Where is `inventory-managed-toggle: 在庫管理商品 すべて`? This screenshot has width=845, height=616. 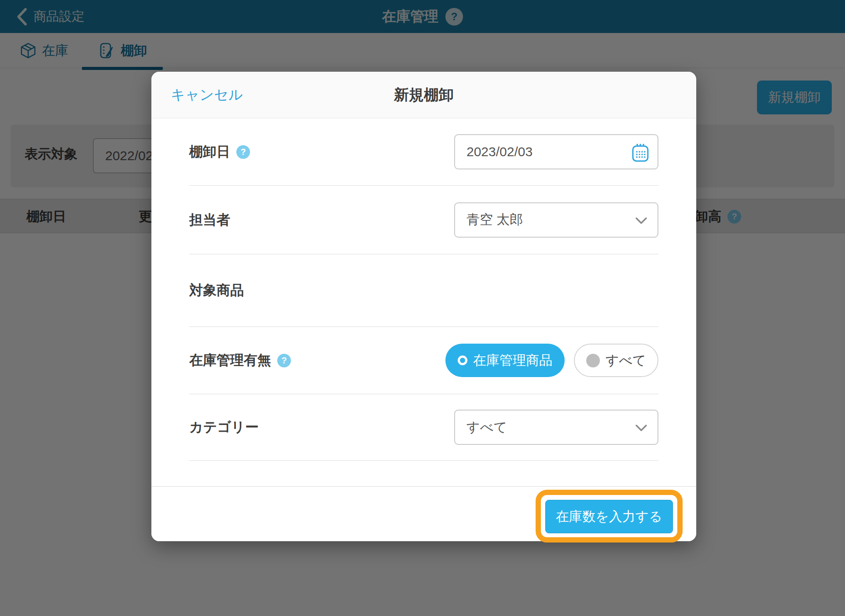
inventory-managed-toggle: 在庫管理商品 すべて is located at coordinates (552, 360).